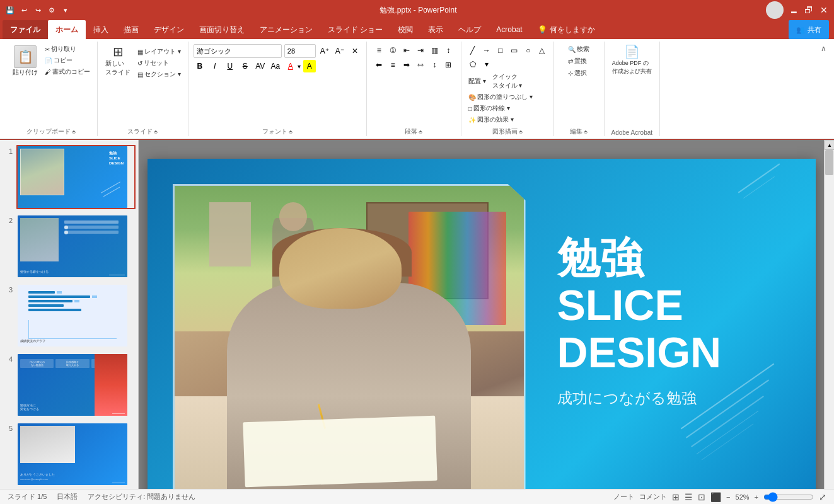  I want to click on shape-outline-button: □図形の枠線 ▾, so click(489, 108).